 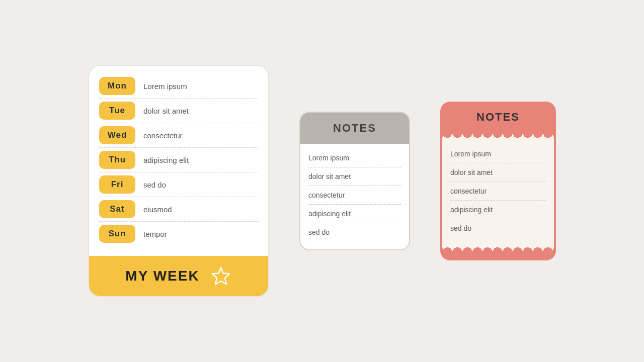 I want to click on day-text: dolor sit amet, so click(x=166, y=111).